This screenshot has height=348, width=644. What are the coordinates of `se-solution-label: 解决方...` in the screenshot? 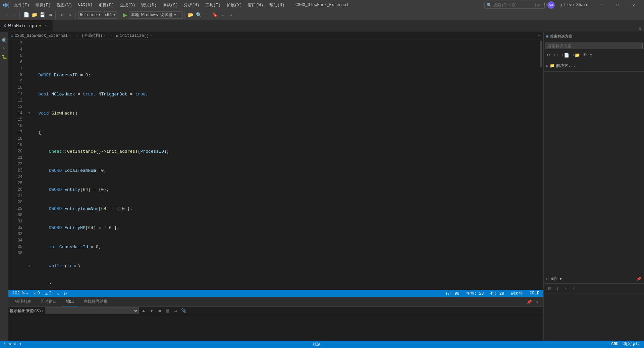 It's located at (566, 66).